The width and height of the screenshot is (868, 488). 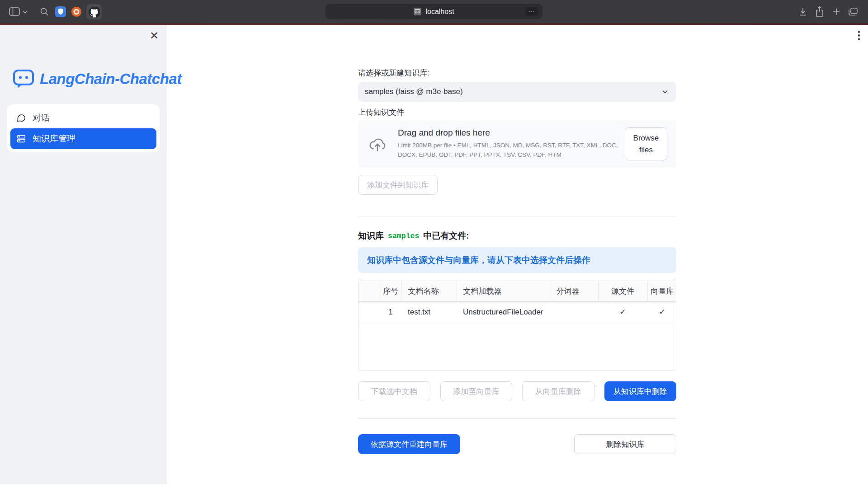 I want to click on cell-splitter, so click(x=574, y=312).